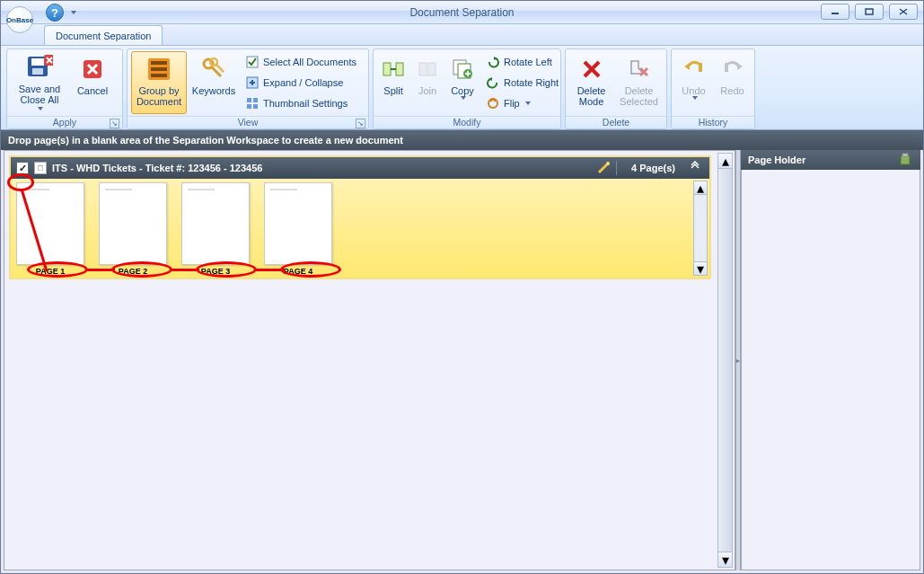 The height and width of the screenshot is (574, 924). Describe the element at coordinates (361, 124) in the screenshot. I see `view-launcher: ↘` at that location.